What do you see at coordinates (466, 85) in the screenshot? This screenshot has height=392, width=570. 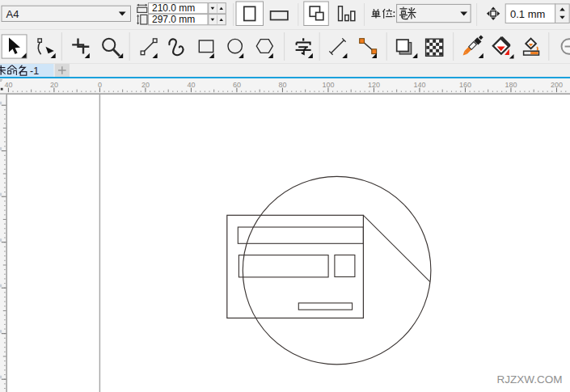 I see `svg-text: 160` at bounding box center [466, 85].